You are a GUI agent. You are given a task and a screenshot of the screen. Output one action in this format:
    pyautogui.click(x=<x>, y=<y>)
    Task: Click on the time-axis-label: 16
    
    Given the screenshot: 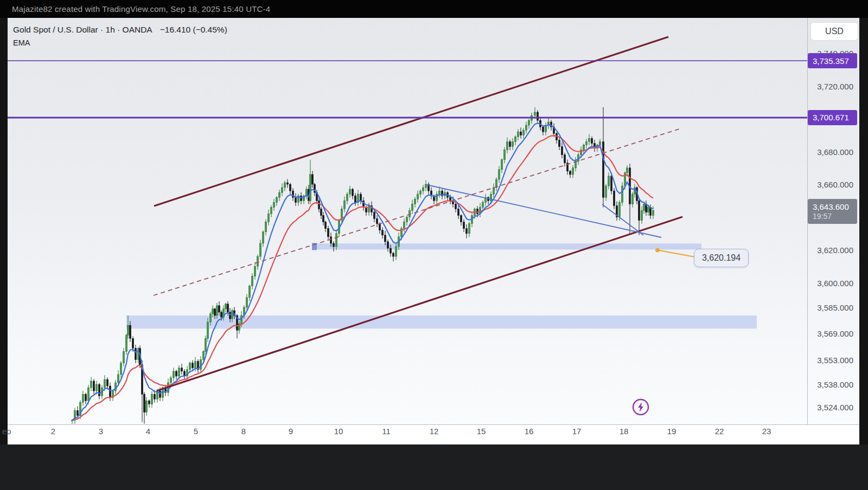 What is the action you would take?
    pyautogui.click(x=529, y=431)
    